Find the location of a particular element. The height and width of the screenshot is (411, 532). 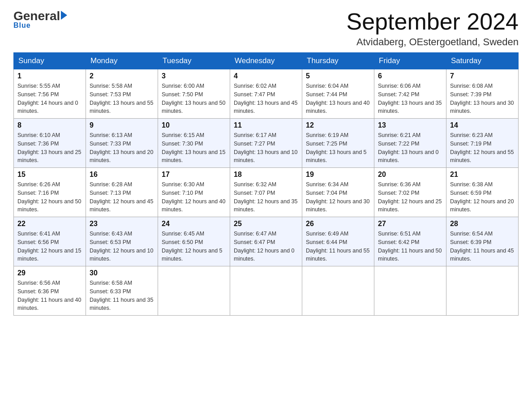

day-info: Sunrise: 6:32 AMSunset: 7:07 PMDaylight:… is located at coordinates (266, 197).